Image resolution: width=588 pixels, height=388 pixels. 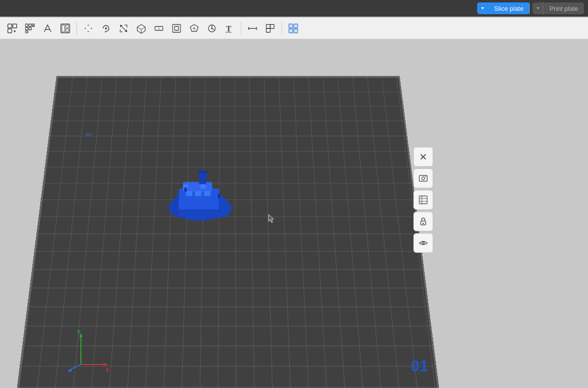 What do you see at coordinates (141, 28) in the screenshot?
I see `toolbar-place-face` at bounding box center [141, 28].